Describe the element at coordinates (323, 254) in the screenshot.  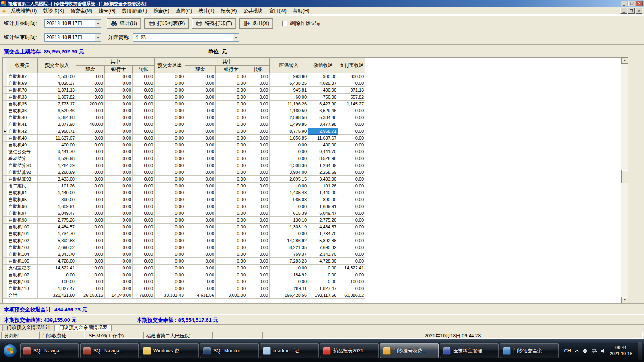
I see `value-cell: 2,343.70` at that location.